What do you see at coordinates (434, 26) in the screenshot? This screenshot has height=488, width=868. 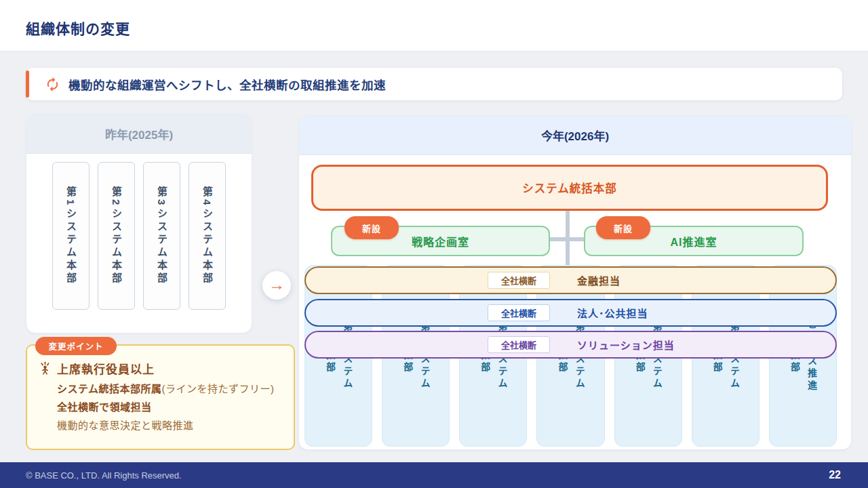 I see `title-bar: 組織体制の変更` at bounding box center [434, 26].